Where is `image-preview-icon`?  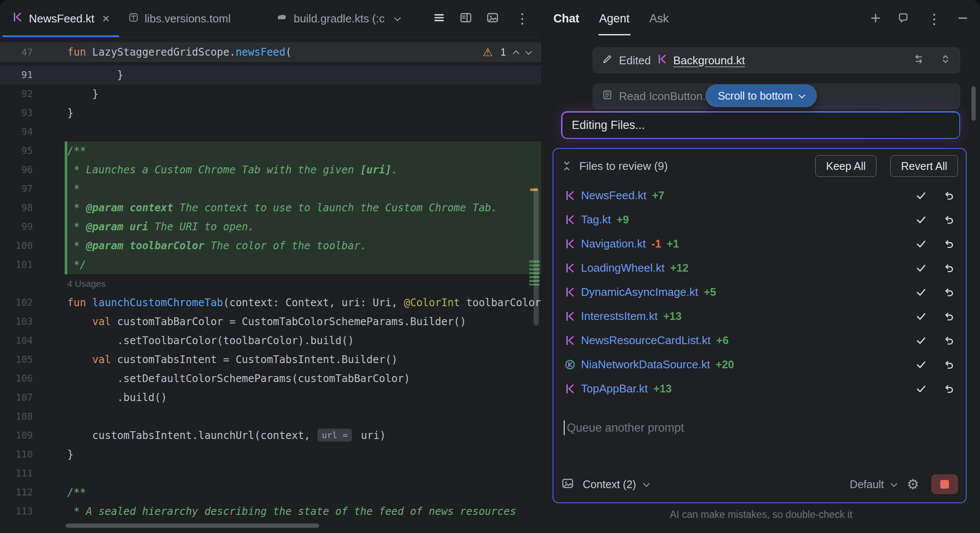
image-preview-icon is located at coordinates (493, 19).